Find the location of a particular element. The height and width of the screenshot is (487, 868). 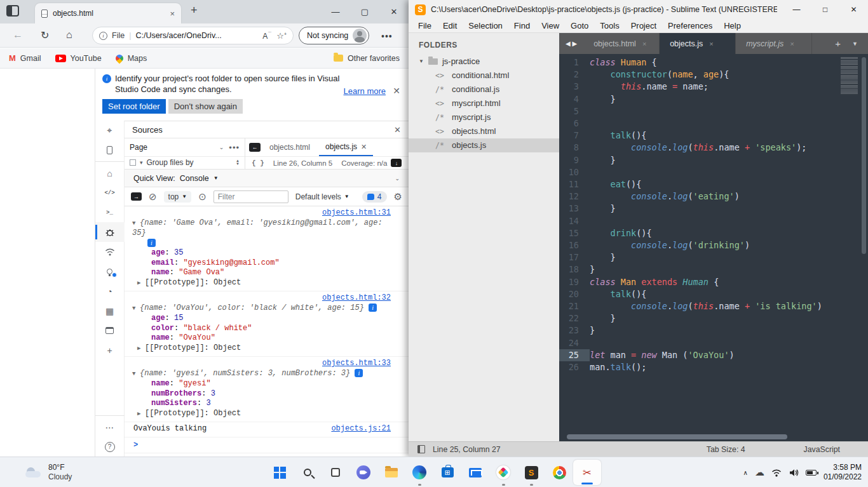

sidebar-file-conditional.js: /*conditional.js is located at coordinates (484, 90).